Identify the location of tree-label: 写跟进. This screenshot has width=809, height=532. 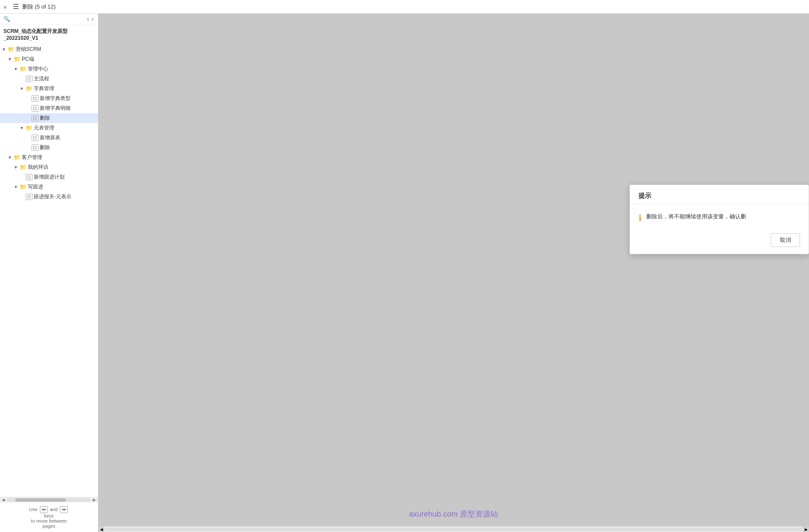
(35, 187).